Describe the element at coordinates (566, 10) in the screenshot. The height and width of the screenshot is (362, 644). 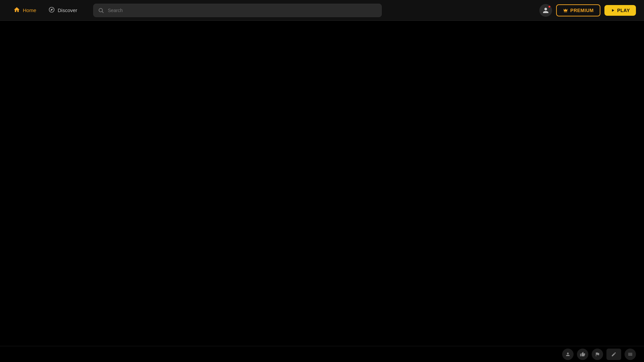
I see `premium-icon` at that location.